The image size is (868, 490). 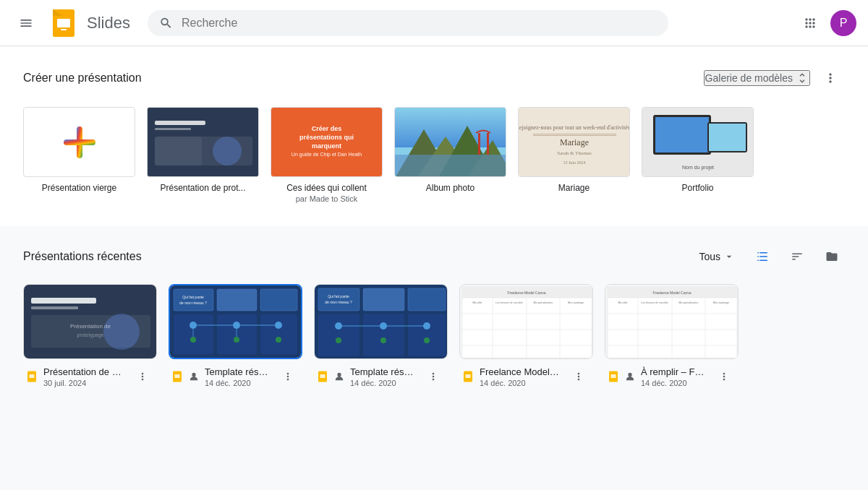 What do you see at coordinates (236, 375) in the screenshot?
I see `recent-card-footer-1: Template réseau 14 déc. 2020` at bounding box center [236, 375].